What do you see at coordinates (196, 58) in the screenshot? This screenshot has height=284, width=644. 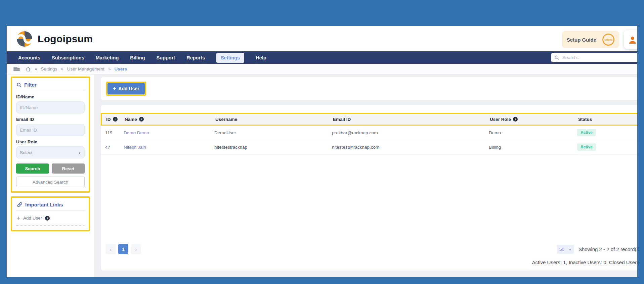 I see `nav-item-reports: Reports` at bounding box center [196, 58].